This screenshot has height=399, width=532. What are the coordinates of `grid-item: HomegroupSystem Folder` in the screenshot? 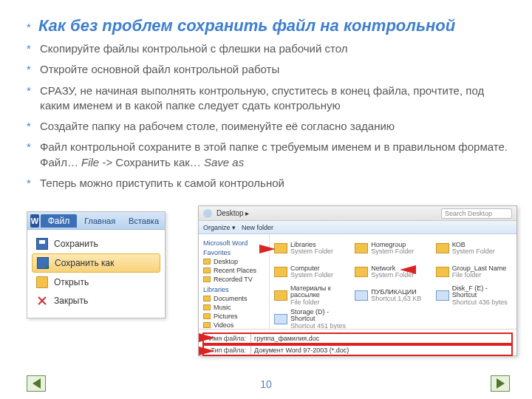 It's located at (393, 248).